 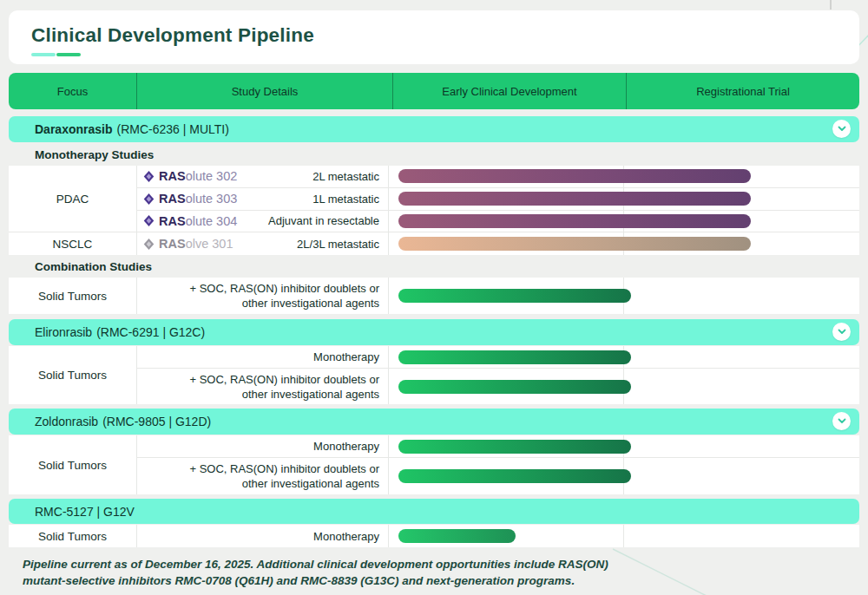 What do you see at coordinates (190, 176) in the screenshot?
I see `trial-name-rasolute-302: RASolute 302` at bounding box center [190, 176].